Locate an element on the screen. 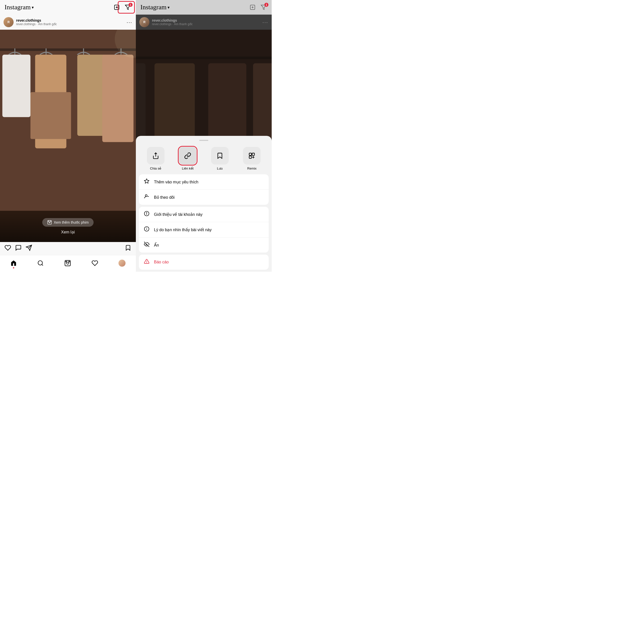 This screenshot has height=644, width=644. instagram-logo-left: Instagram ▾ is located at coordinates (19, 7).